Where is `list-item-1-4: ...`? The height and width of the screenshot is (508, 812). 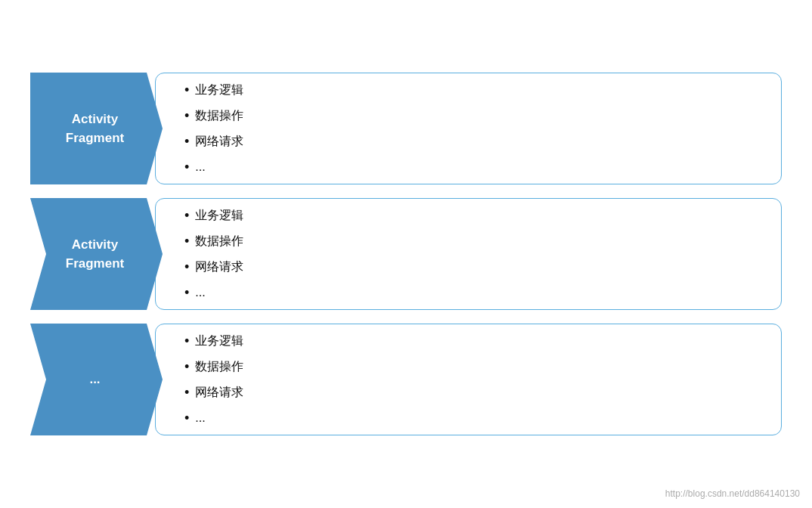
list-item-1-4: ... is located at coordinates (472, 167).